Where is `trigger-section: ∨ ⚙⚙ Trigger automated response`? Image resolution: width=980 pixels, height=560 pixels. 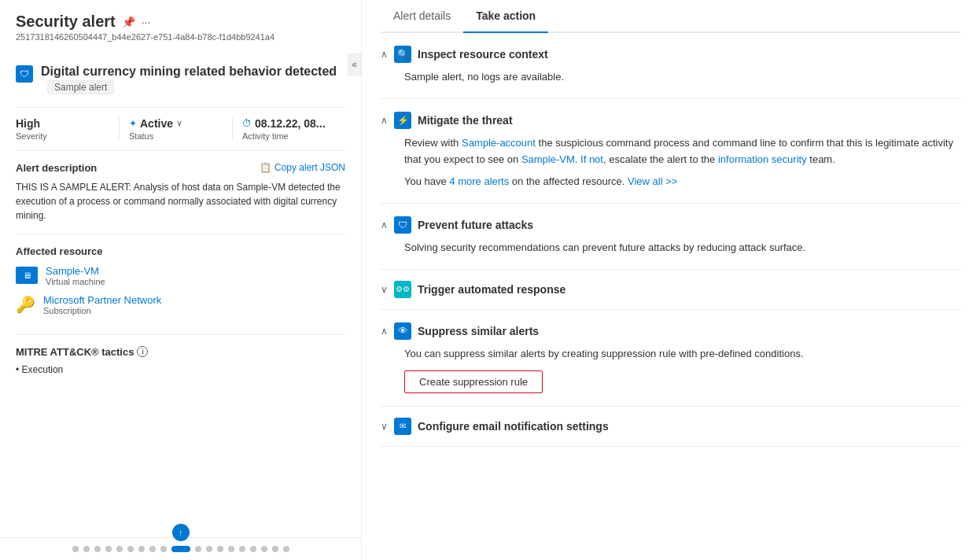 trigger-section: ∨ ⚙⚙ Trigger automated response is located at coordinates (671, 289).